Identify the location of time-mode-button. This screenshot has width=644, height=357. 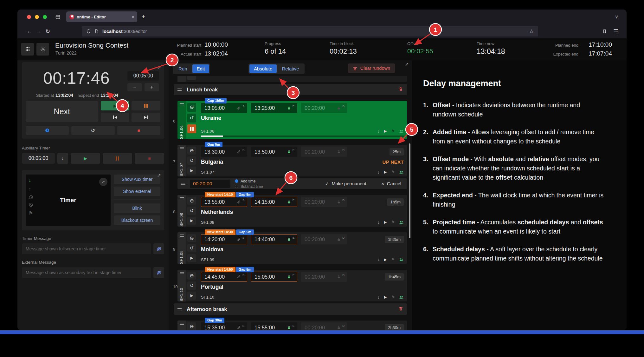
(47, 130).